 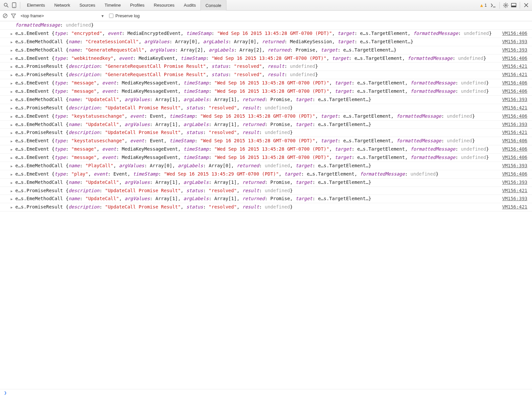 I want to click on log-entry: VM156:393 e…s.EmeMethodCall {name: "Crea…, so click(x=266, y=42).